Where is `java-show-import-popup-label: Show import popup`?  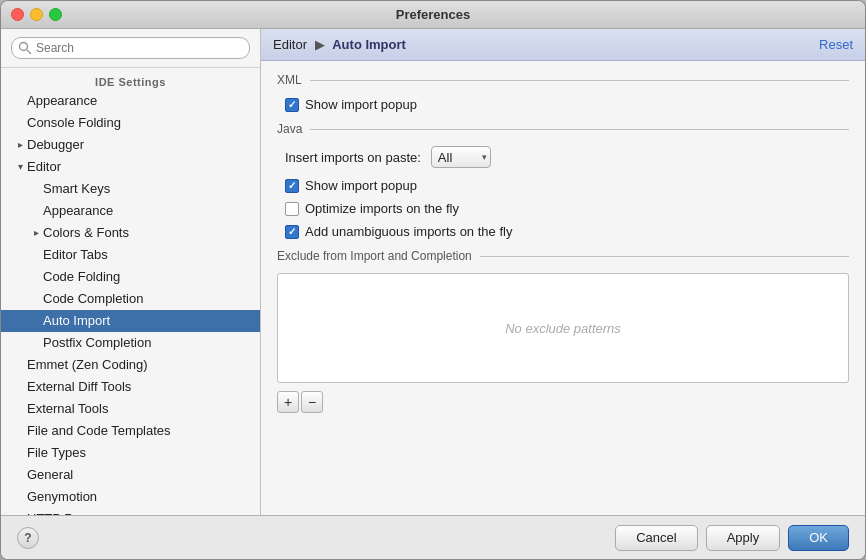
java-show-import-popup-label: Show import popup is located at coordinates (361, 186).